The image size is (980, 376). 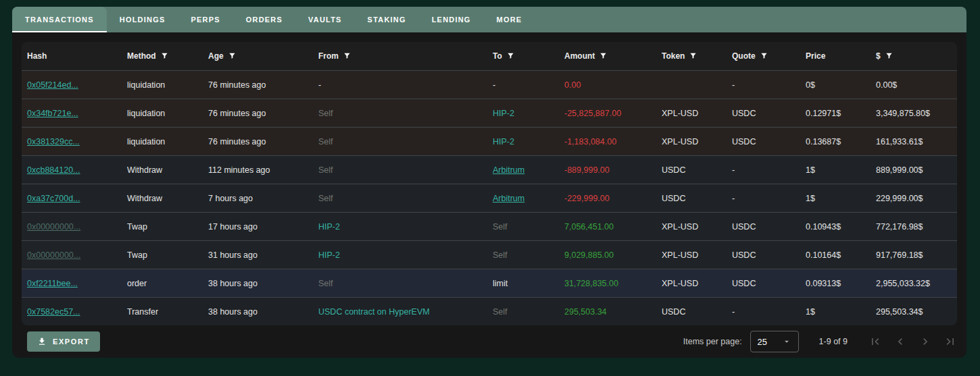 What do you see at coordinates (589, 255) in the screenshot?
I see `amount-cell: 9,029,885.00` at bounding box center [589, 255].